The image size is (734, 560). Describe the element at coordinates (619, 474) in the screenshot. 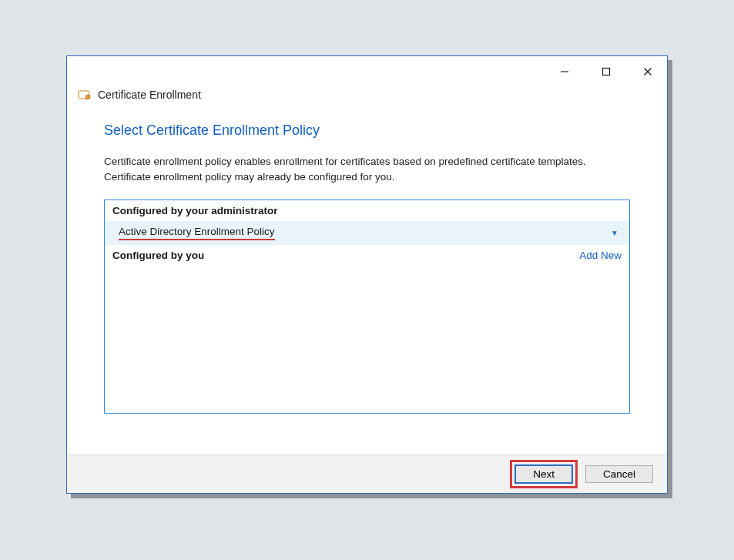

I see `cancel-button: Cancel` at that location.